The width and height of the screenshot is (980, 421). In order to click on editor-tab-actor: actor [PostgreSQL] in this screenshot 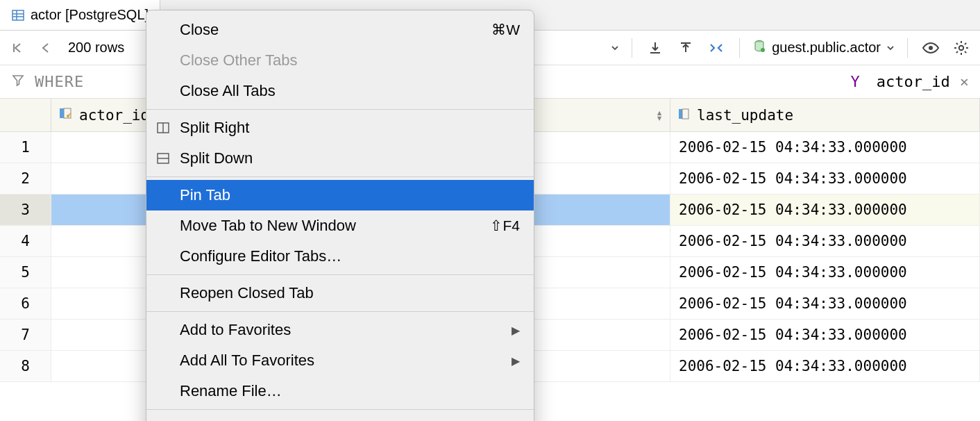, I will do `click(81, 15)`.